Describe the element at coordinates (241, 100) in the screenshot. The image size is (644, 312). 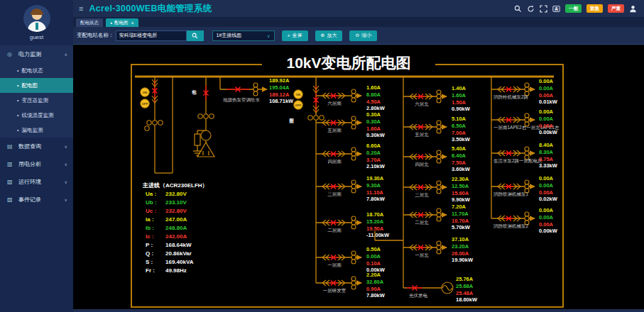
I see `diagram-text: 地源热泵空调给水` at that location.